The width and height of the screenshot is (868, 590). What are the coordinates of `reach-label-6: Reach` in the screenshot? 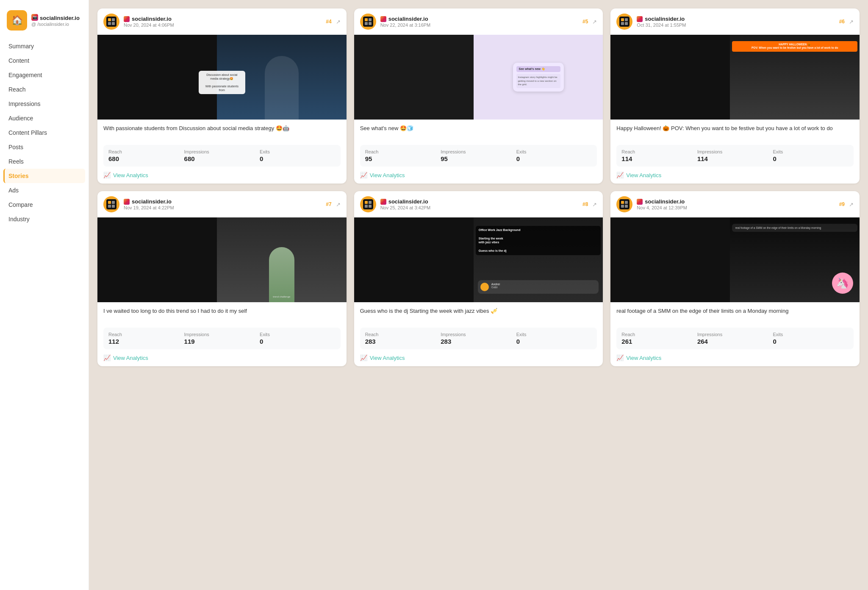 It's located at (659, 152).